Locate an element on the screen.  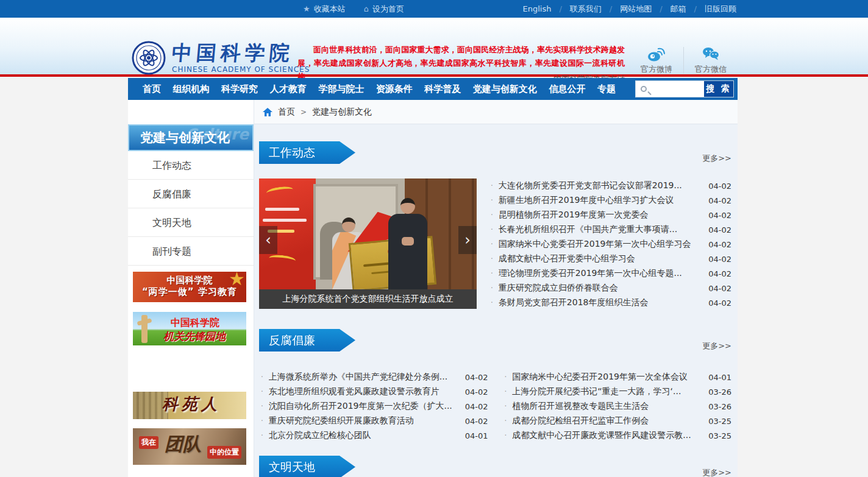
news-link: 重庆研究院纪委组织开展廉政教育活动 is located at coordinates (341, 421).